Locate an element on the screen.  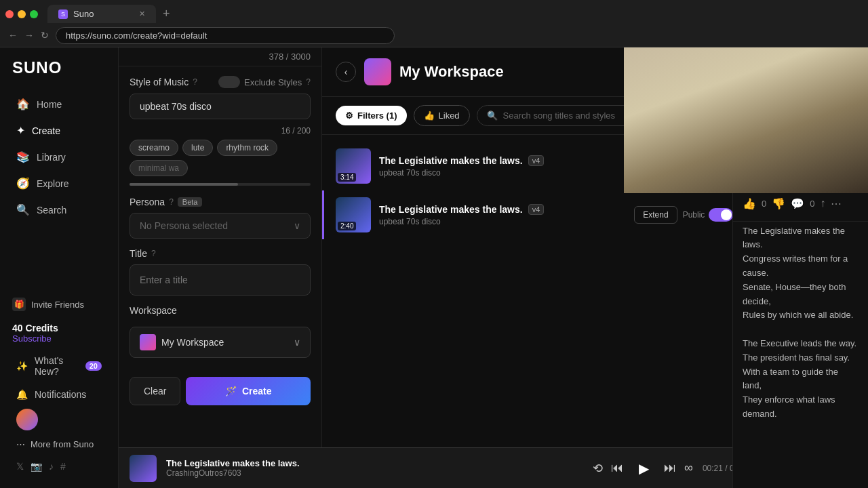
song-info-2: The Legislative makes the laws. v4 upbea… is located at coordinates (502, 216).